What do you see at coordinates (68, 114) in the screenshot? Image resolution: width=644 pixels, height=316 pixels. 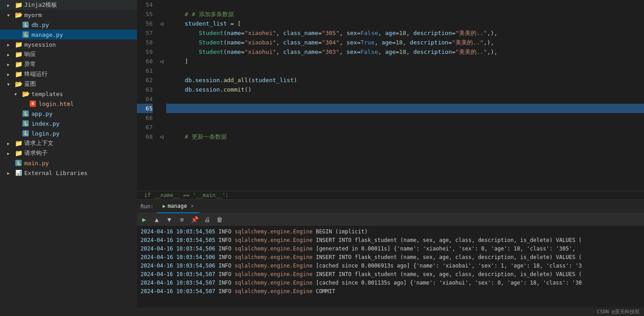 I see `sidebar-item-app-py: 🐍 app.py` at bounding box center [68, 114].